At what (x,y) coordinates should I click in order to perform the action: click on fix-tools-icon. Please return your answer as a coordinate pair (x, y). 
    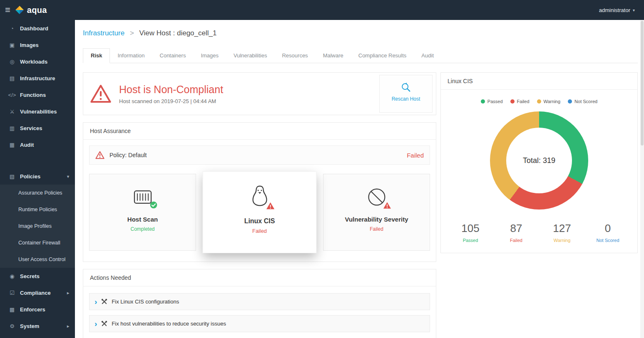
    Looking at the image, I should click on (104, 323).